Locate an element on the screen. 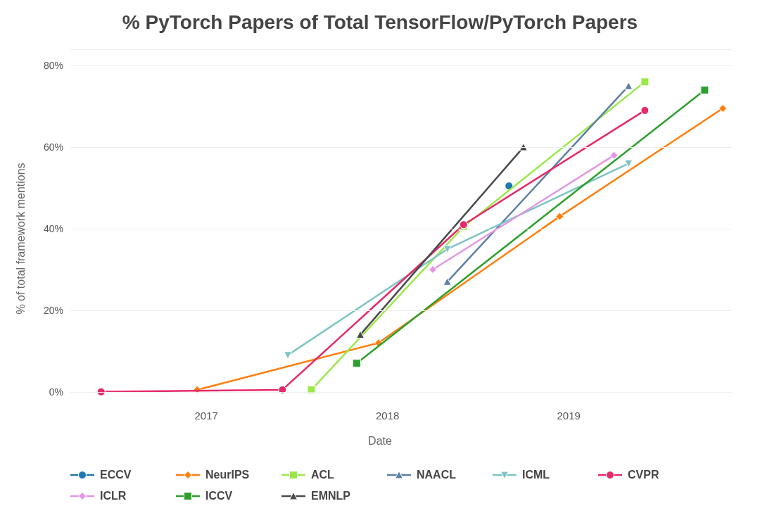 This screenshot has height=532, width=760. x-tick-label: 2019 is located at coordinates (569, 415).